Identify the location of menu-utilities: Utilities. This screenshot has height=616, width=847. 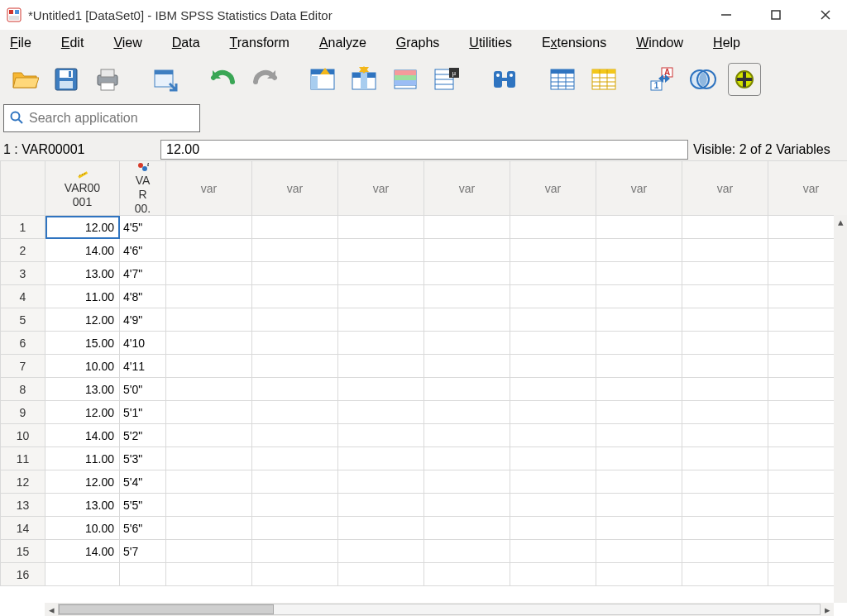
(490, 43).